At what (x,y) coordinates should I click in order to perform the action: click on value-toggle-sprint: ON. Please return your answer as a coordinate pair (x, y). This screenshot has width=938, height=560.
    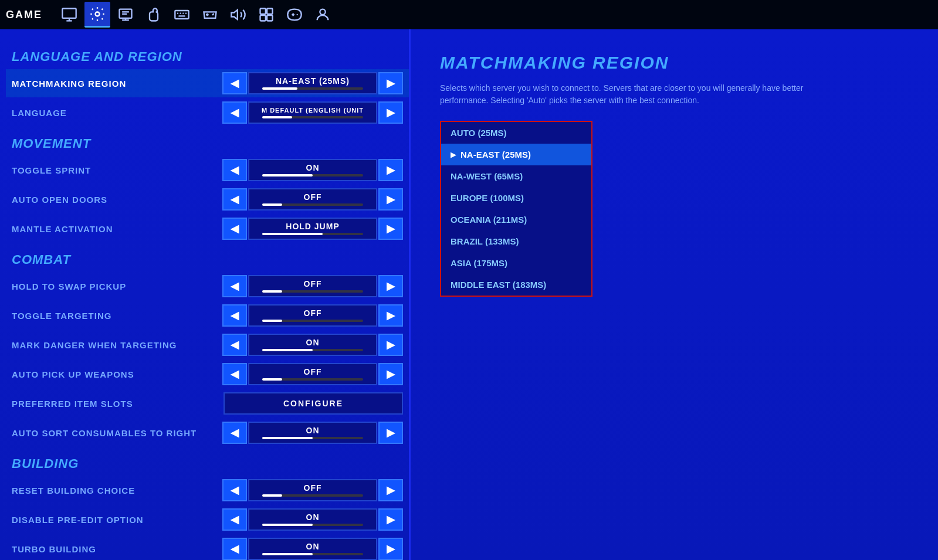
    Looking at the image, I should click on (313, 170).